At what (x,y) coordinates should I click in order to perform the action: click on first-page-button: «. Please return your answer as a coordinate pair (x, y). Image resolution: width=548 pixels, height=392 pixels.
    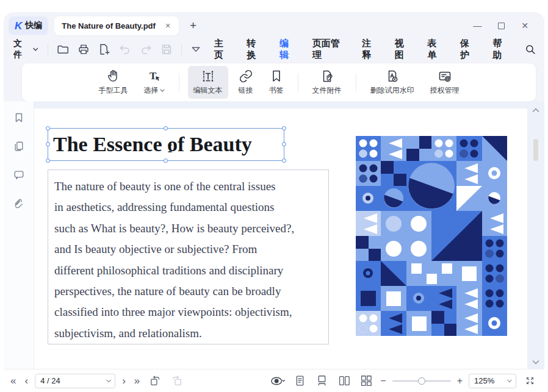
    Looking at the image, I should click on (13, 380).